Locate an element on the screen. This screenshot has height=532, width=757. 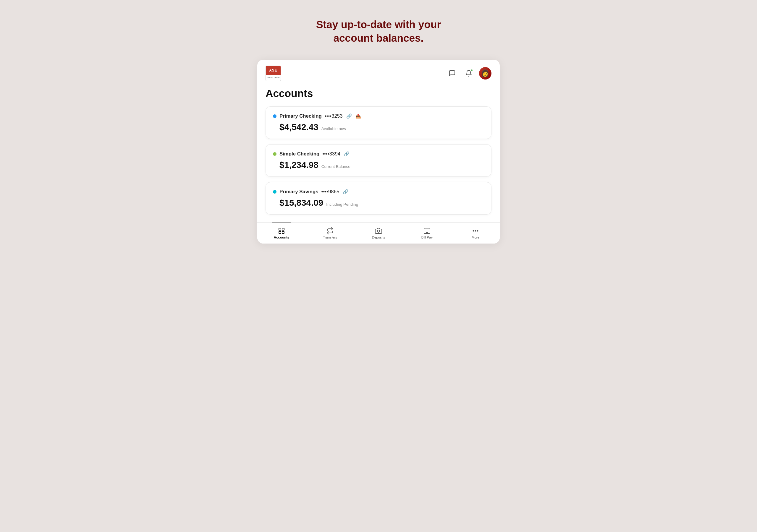
link-icon-2: 🔗 is located at coordinates (346, 192).